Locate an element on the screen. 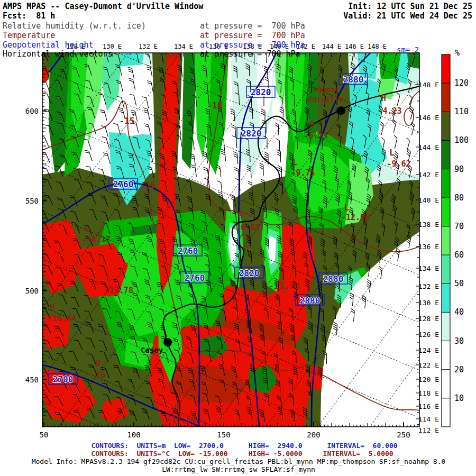 This screenshot has height=476, width=476. right-longitude-label: 124 E is located at coordinates (428, 350).